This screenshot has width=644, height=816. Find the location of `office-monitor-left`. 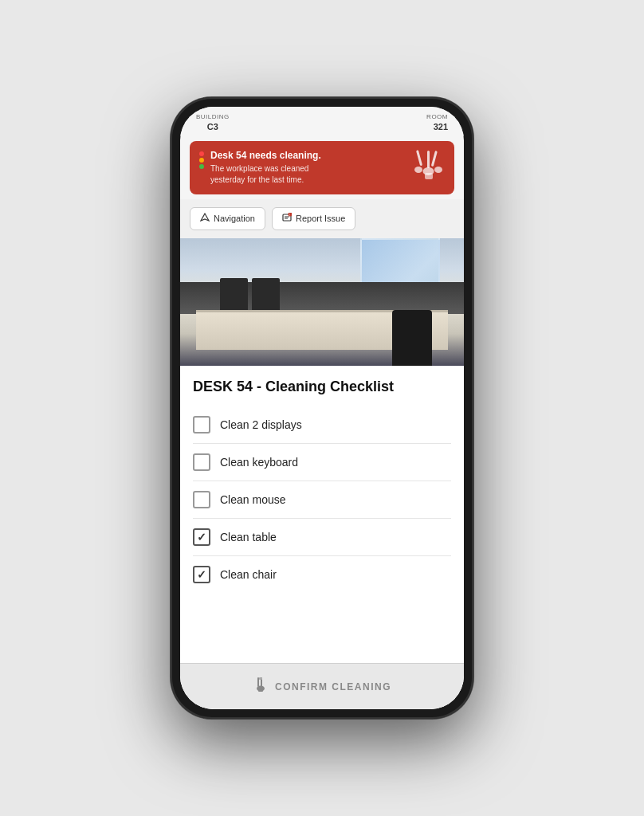

office-monitor-left is located at coordinates (234, 296).